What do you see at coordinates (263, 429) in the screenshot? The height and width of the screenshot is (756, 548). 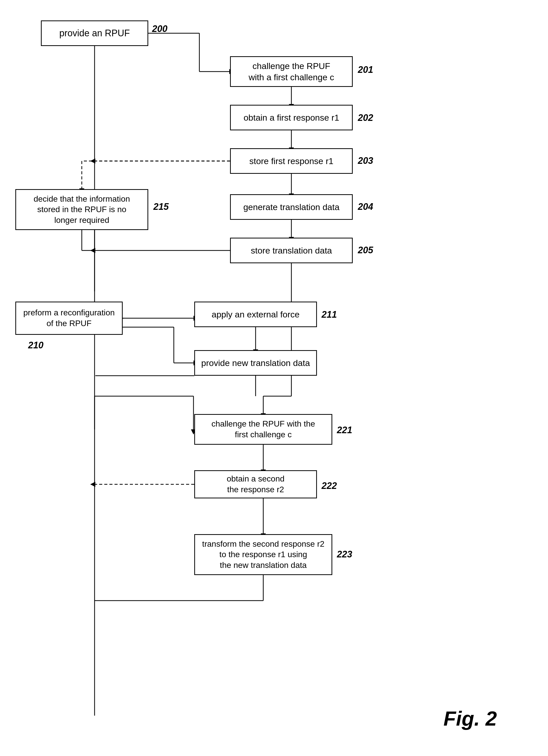 I see `box-221: challenge the RPUF with the first challe…` at bounding box center [263, 429].